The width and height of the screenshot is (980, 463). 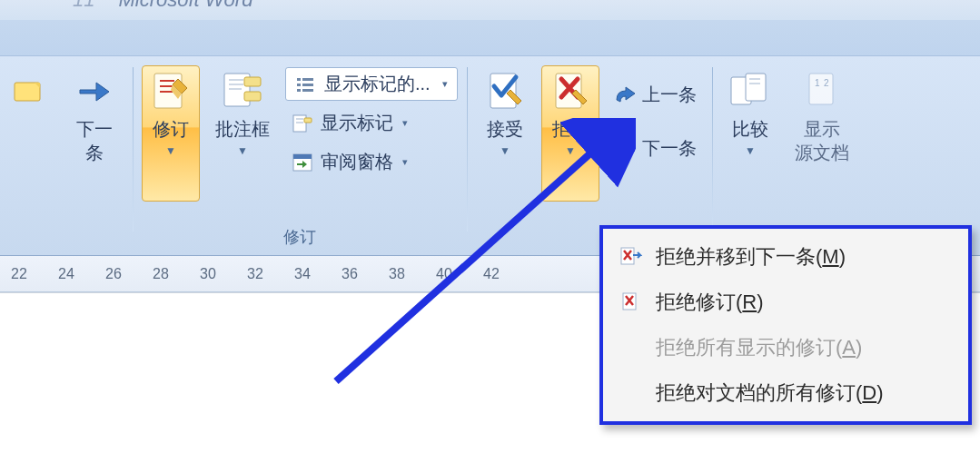 What do you see at coordinates (822, 141) in the screenshot?
I see `show-source-label: 显示 源文档` at bounding box center [822, 141].